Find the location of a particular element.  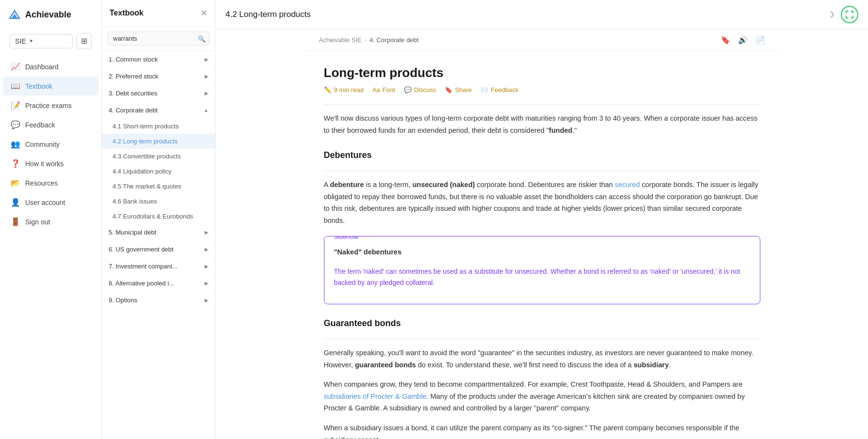

logo-area: Achievable is located at coordinates (50, 15).